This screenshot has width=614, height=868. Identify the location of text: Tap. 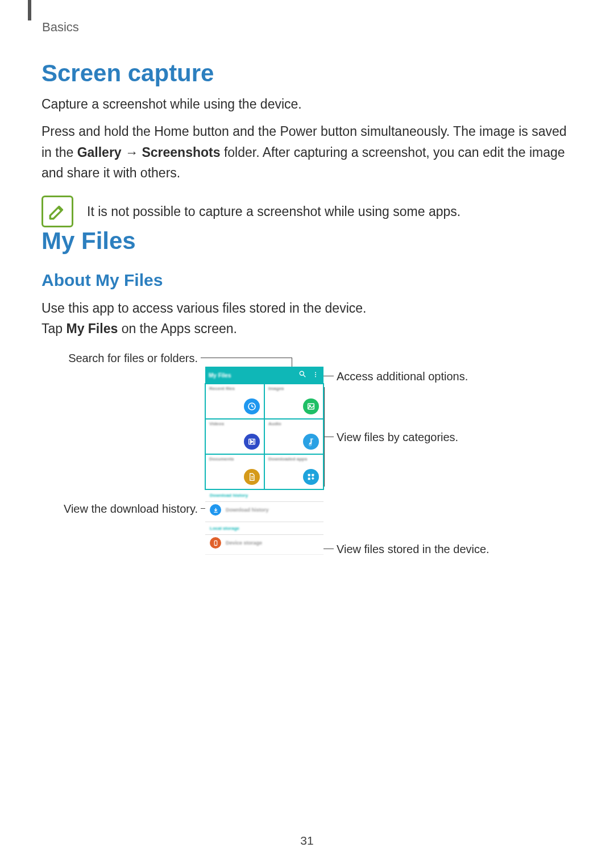
(53, 329).